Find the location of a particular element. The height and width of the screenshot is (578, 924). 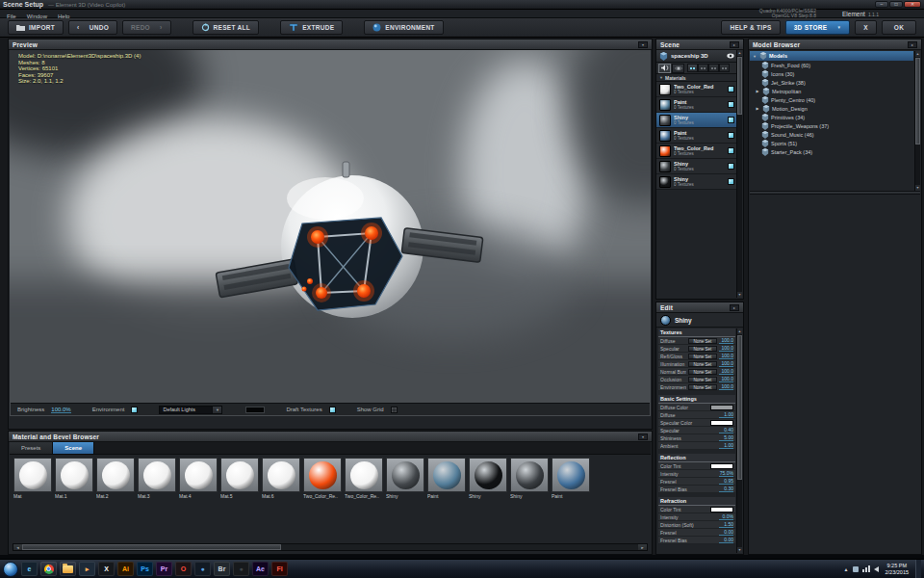

material-thumbnail: Mat is located at coordinates (33, 478).